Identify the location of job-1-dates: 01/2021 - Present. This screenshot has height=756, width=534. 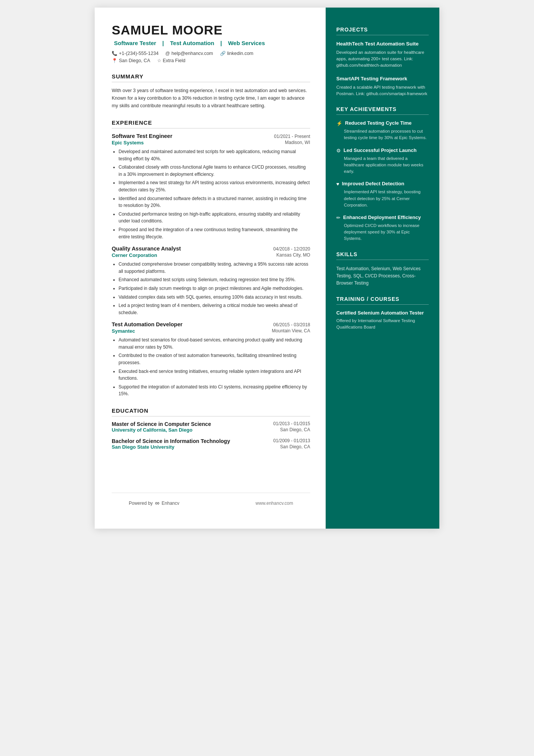
(292, 136).